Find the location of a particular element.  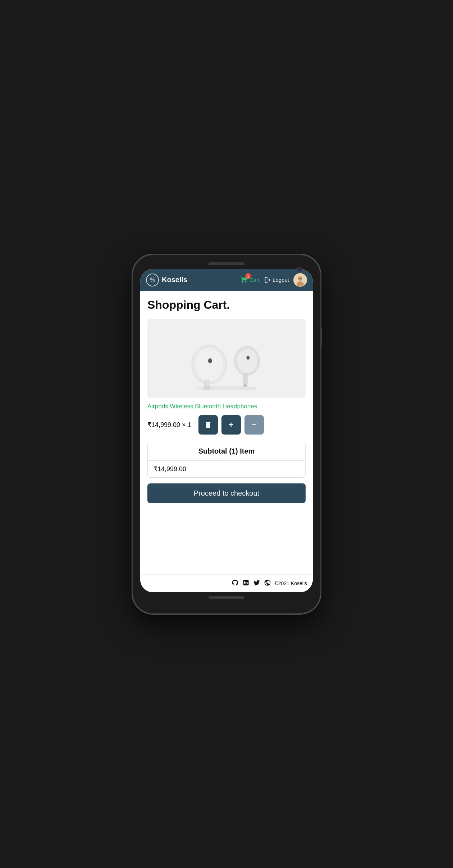

product-price: ₹14,999.00 × 1 is located at coordinates (169, 425).